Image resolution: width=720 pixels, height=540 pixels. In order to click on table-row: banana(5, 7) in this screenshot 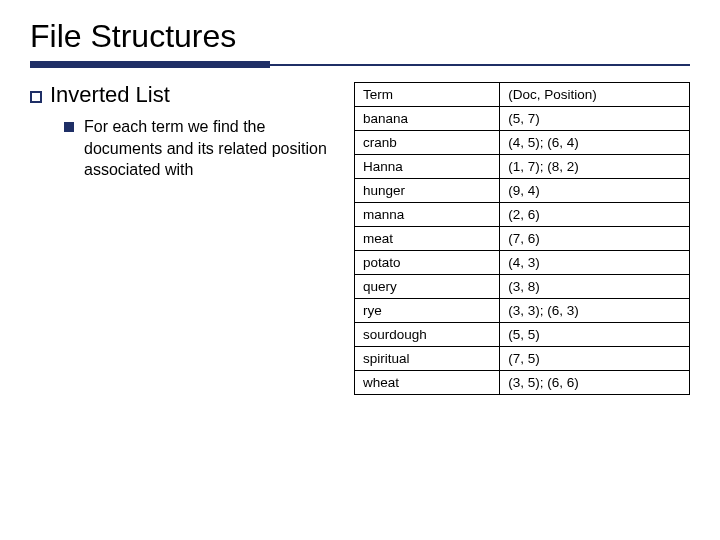, I will do `click(522, 119)`.